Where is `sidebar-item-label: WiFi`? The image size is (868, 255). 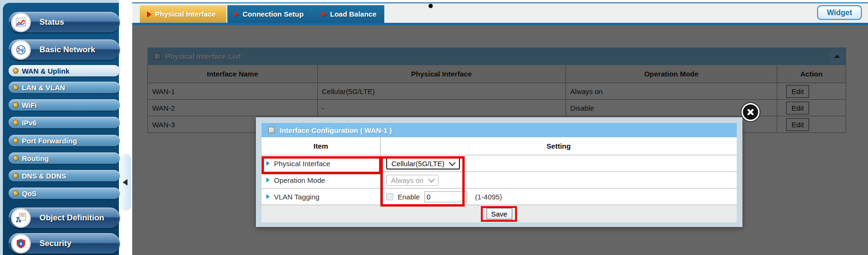 sidebar-item-label: WiFi is located at coordinates (29, 105).